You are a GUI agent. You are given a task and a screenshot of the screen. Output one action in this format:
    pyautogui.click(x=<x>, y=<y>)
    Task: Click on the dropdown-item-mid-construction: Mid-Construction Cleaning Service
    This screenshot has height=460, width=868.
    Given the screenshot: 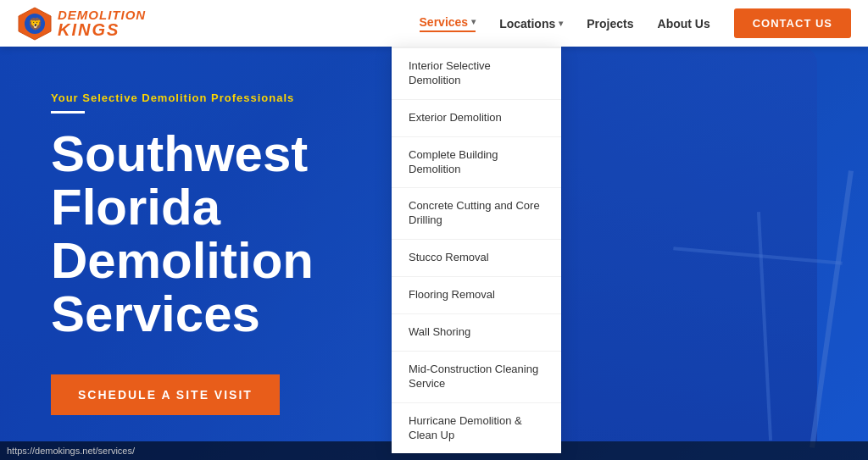 What is the action you would take?
    pyautogui.click(x=476, y=378)
    